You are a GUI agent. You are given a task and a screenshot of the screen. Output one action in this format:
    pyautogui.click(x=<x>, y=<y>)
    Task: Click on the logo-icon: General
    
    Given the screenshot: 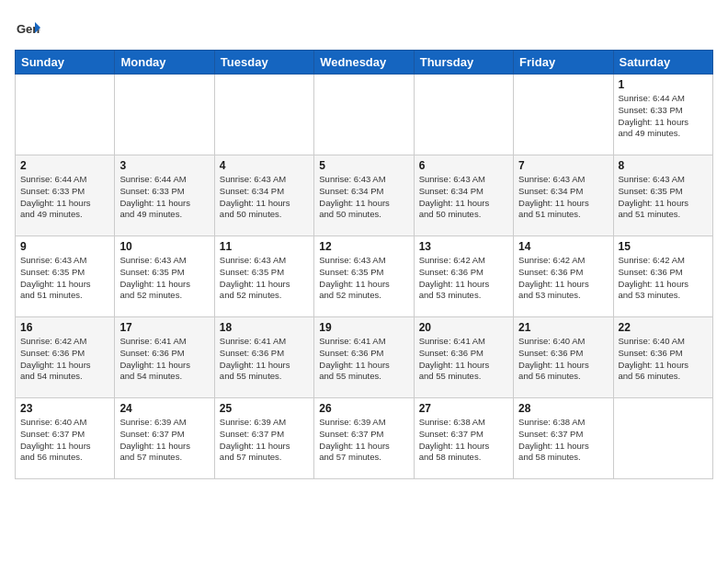 What is the action you would take?
    pyautogui.click(x=28, y=28)
    